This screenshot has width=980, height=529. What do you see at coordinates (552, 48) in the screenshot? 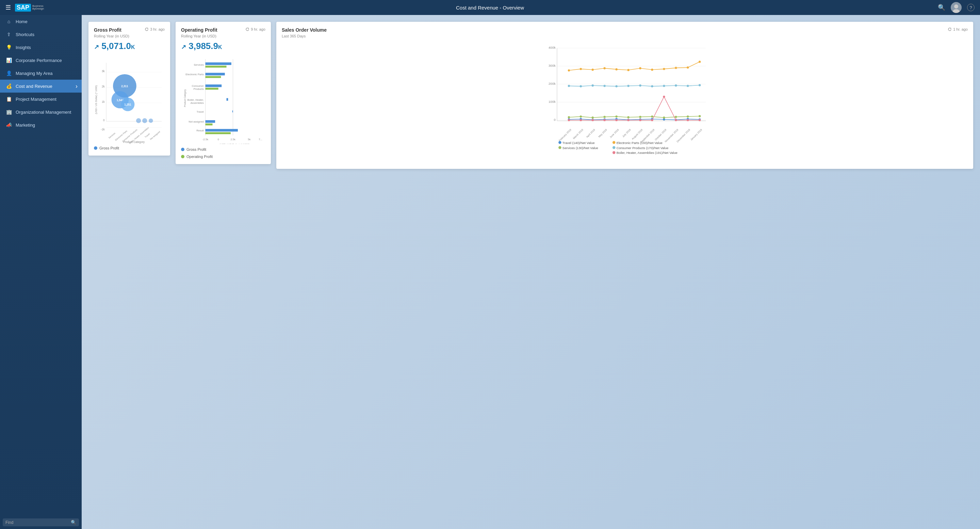
I see `svg-text: 400k` at bounding box center [552, 48].